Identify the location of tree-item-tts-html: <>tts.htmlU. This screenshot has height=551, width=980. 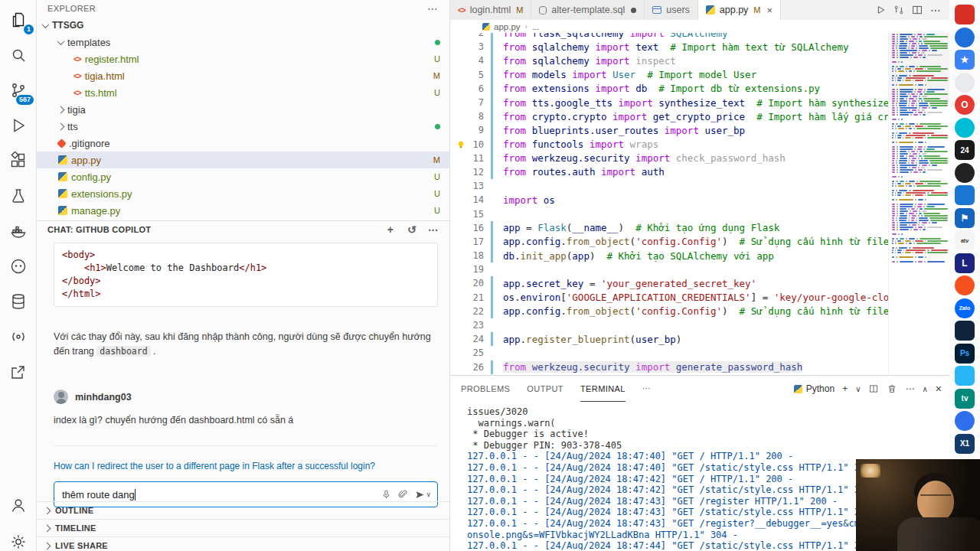
(243, 93).